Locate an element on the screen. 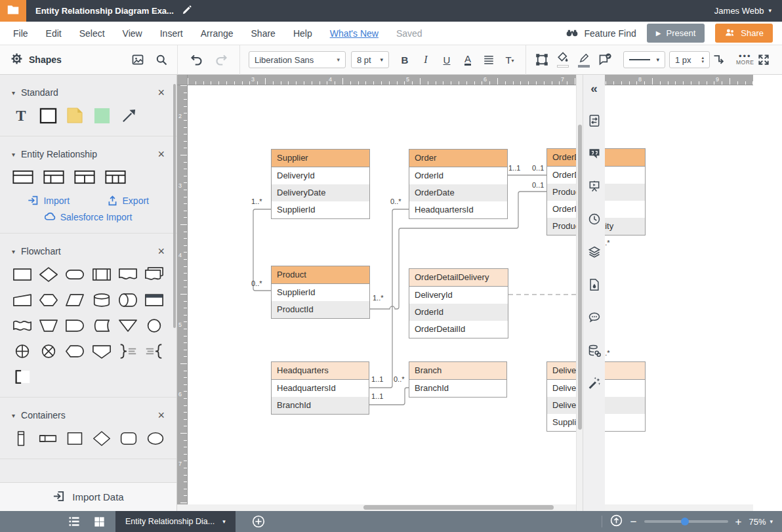 This screenshot has width=782, height=532. connector-shape is located at coordinates (154, 325).